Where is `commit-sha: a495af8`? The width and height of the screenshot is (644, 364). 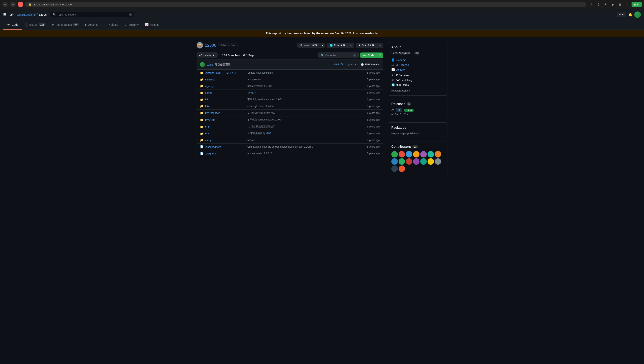 commit-sha: a495af8 is located at coordinates (338, 65).